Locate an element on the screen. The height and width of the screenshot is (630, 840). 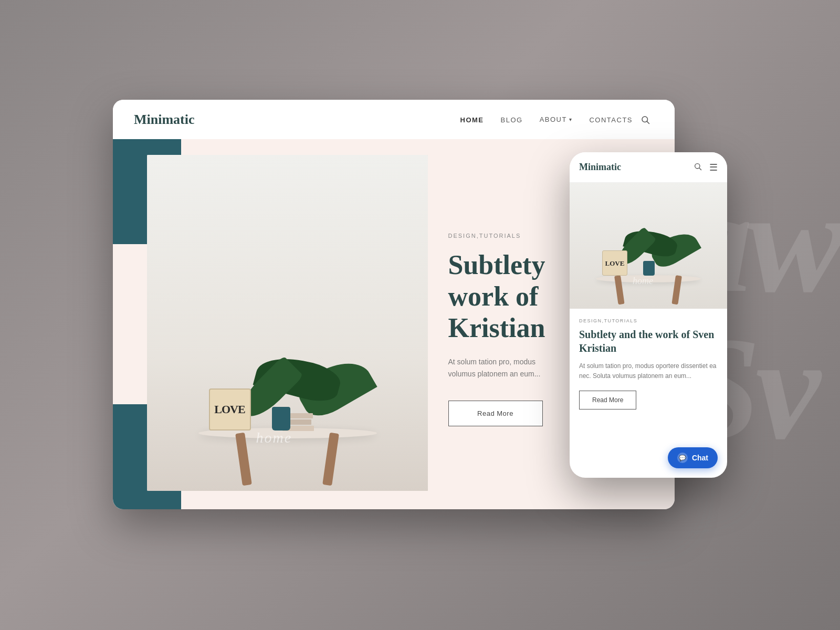
mobile-logo: Minimatic is located at coordinates (636, 167).